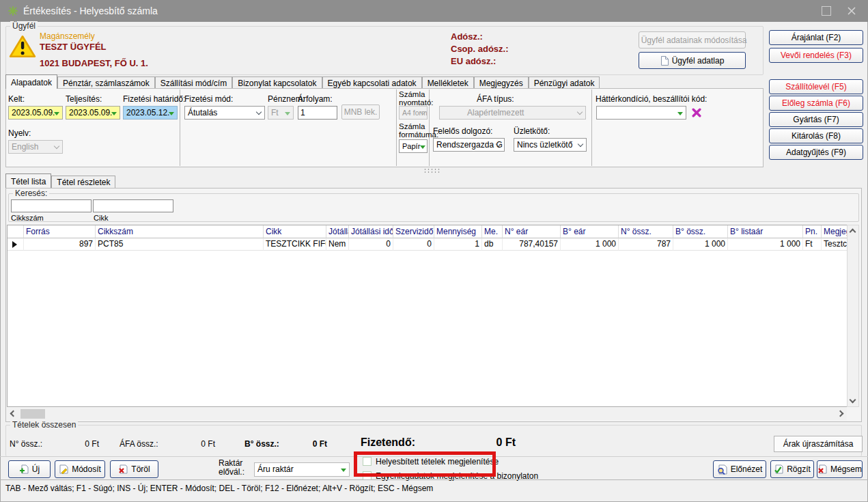 The image size is (868, 502). I want to click on checkmark-icon, so click(779, 469).